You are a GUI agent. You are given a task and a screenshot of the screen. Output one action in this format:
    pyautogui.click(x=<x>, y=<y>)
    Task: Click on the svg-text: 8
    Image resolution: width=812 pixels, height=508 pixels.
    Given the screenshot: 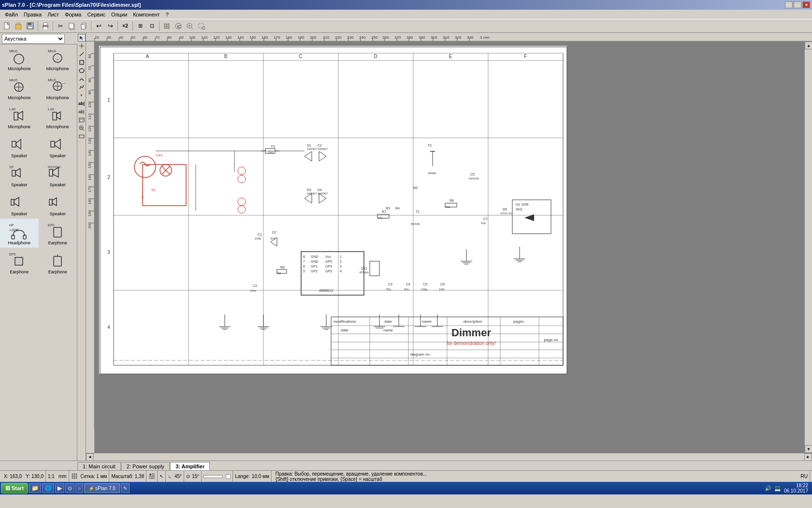 What is the action you would take?
    pyautogui.click(x=304, y=256)
    